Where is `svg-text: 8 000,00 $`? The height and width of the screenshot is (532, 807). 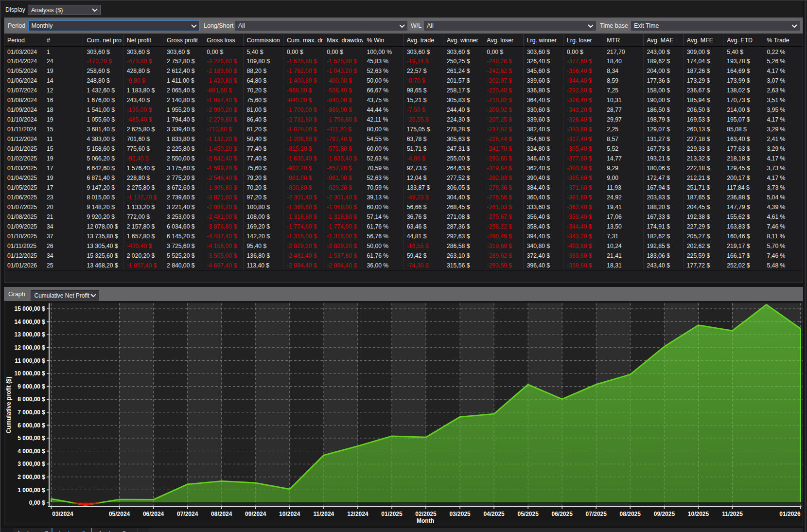 svg-text: 8 000,00 $ is located at coordinates (31, 399).